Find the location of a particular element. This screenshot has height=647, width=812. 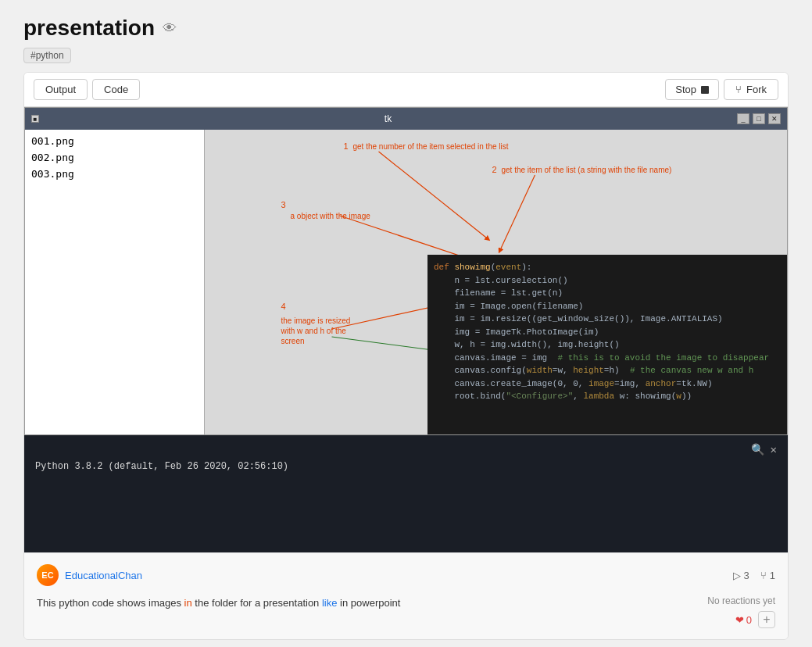

terminal-toolbar: 🔍 ✕ is located at coordinates (406, 450).